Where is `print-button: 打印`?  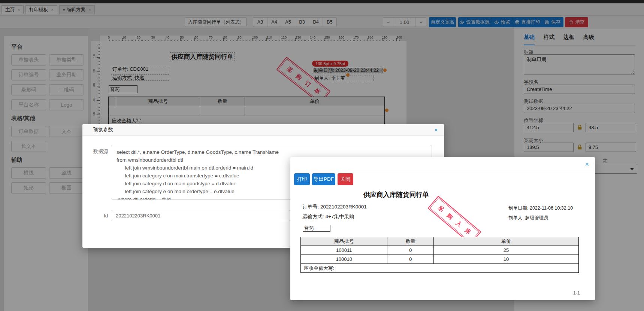
print-button: 打印 is located at coordinates (302, 179).